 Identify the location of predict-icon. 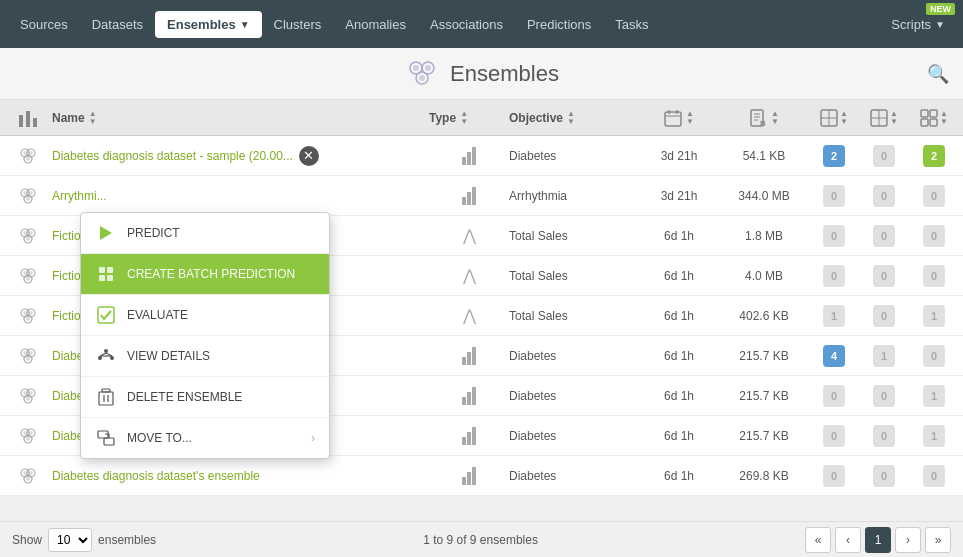
(106, 233).